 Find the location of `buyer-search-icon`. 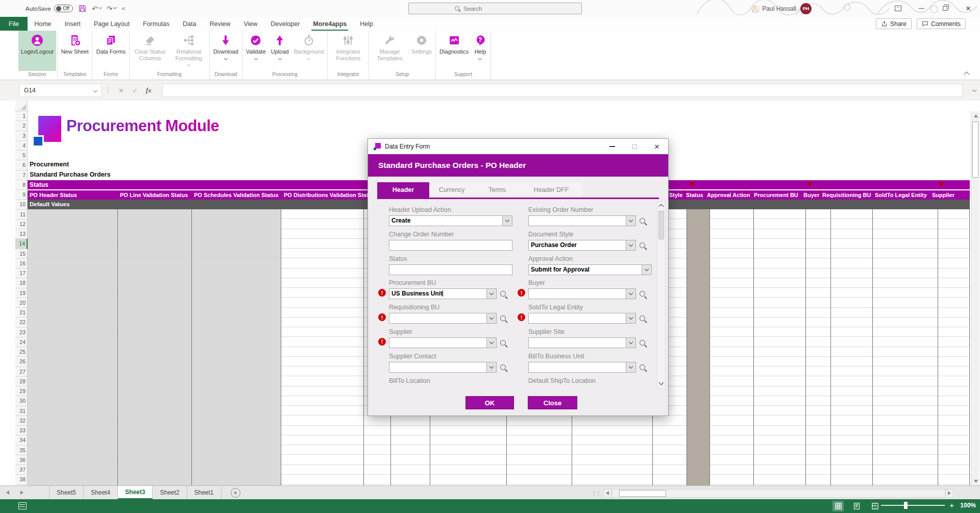

buyer-search-icon is located at coordinates (642, 294).